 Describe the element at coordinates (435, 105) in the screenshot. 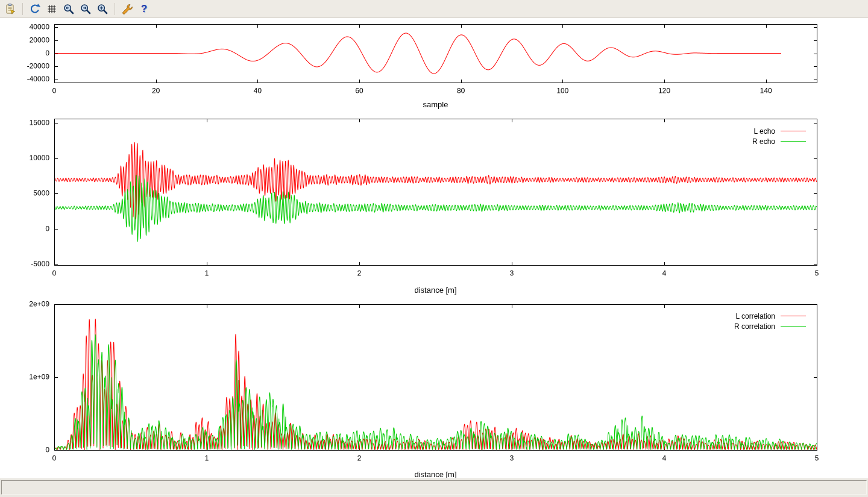

I see `plot1-xlabel: sample` at that location.